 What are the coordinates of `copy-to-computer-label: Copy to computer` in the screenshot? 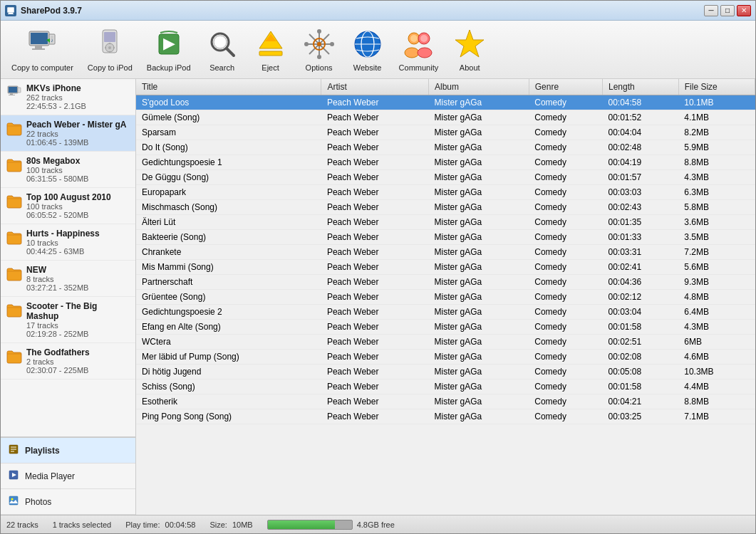 It's located at (43, 68).